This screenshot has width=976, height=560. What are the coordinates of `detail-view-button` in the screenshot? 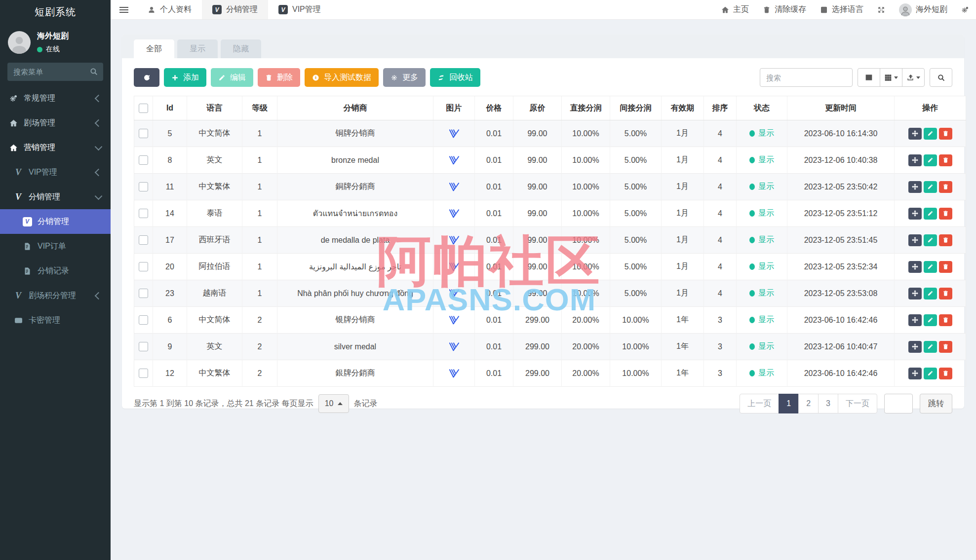 It's located at (869, 77).